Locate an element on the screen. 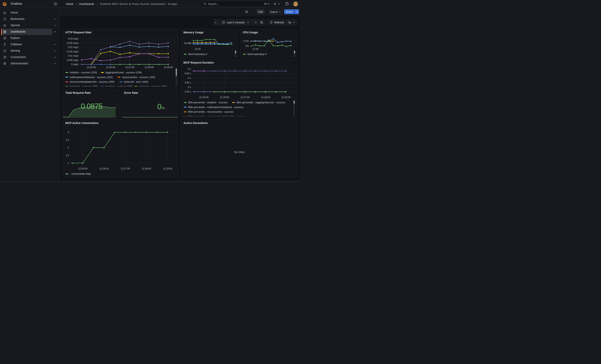 The image size is (601, 364). svg-text: 2.5 is located at coordinates (67, 140).